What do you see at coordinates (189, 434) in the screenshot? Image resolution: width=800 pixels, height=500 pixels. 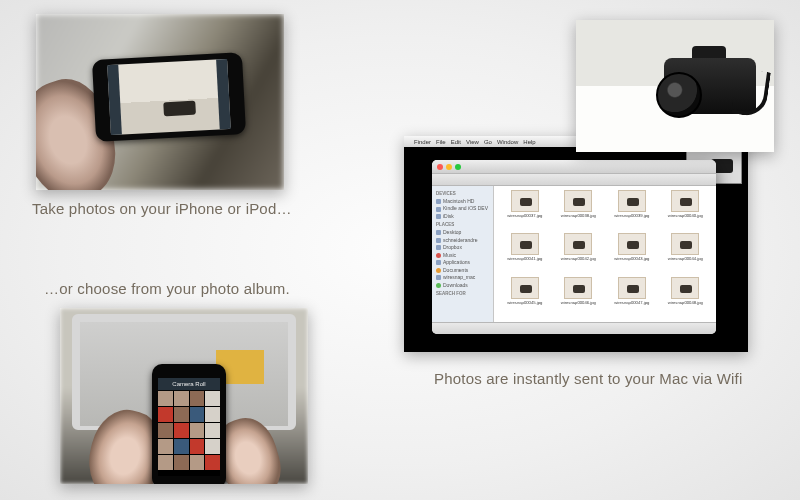 I see `iphone-photo-grid` at bounding box center [189, 434].